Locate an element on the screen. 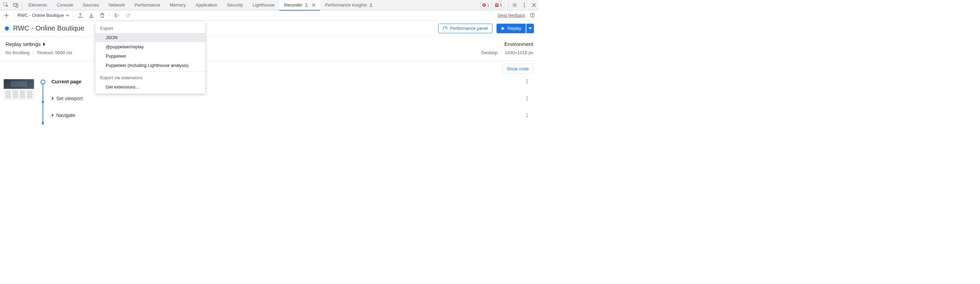  recording-title: RWC - Online Boutique is located at coordinates (49, 28).